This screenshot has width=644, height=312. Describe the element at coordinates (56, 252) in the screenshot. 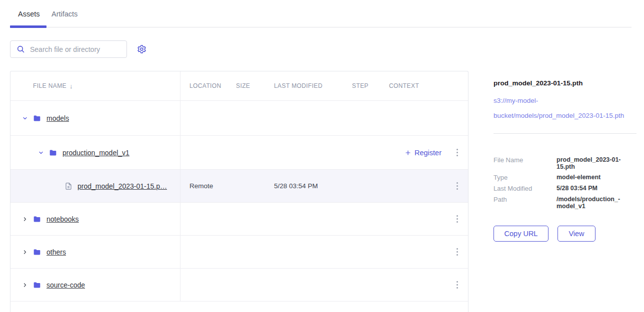

I see `folder-link-others: others` at that location.